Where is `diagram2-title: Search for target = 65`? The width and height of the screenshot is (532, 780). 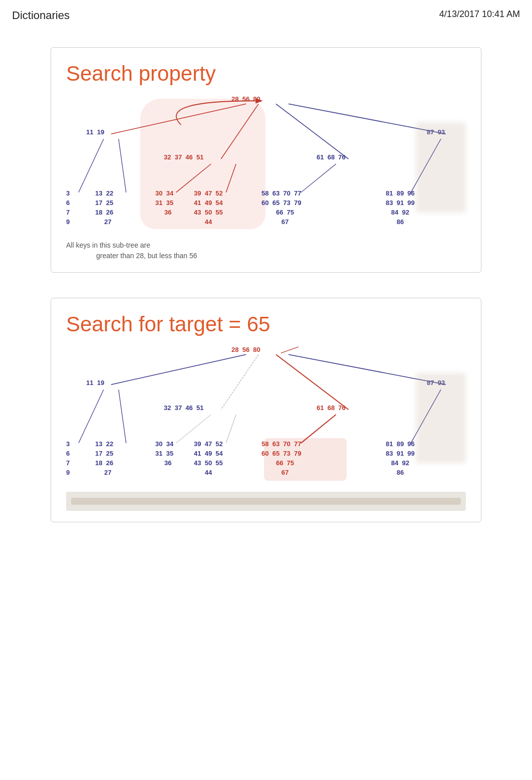
diagram2-title: Search for target = 65 is located at coordinates (266, 324).